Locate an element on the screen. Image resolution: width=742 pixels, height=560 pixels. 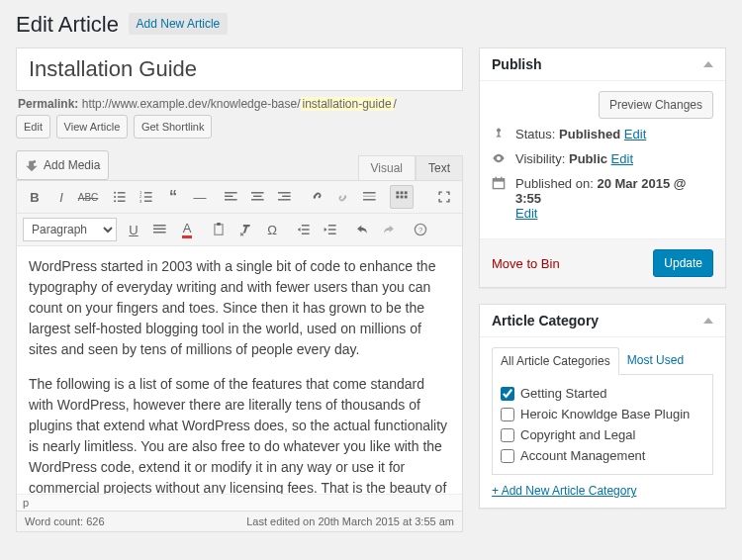
page-header: Edit Article Add New Article is located at coordinates (371, 25).